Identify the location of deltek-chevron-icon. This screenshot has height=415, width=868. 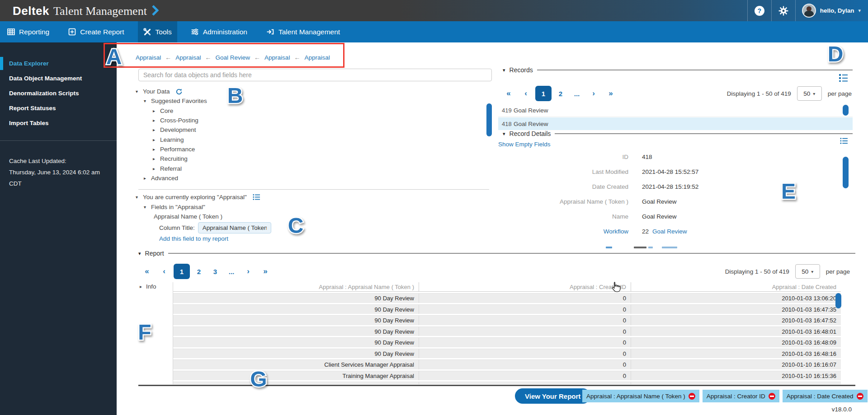
(155, 11).